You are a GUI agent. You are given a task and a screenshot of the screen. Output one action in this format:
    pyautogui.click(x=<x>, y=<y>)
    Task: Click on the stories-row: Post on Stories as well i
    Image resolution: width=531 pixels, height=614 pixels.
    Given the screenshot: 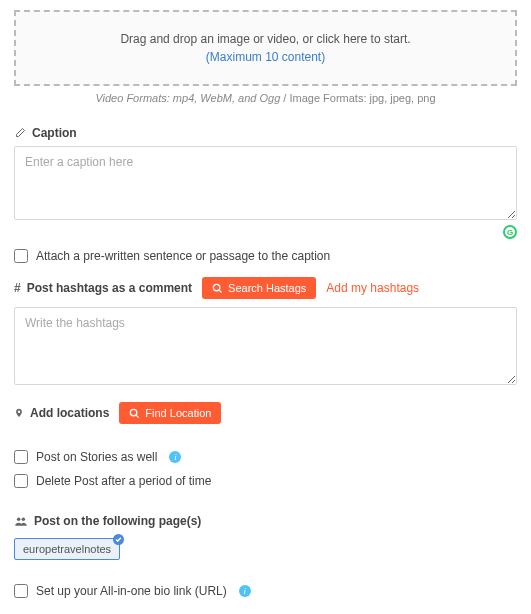 What is the action you would take?
    pyautogui.click(x=266, y=457)
    